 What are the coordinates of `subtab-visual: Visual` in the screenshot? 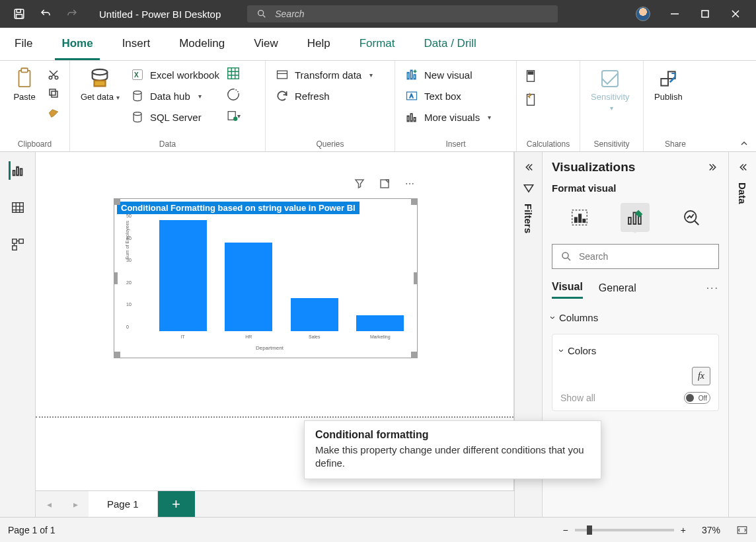 It's located at (567, 290).